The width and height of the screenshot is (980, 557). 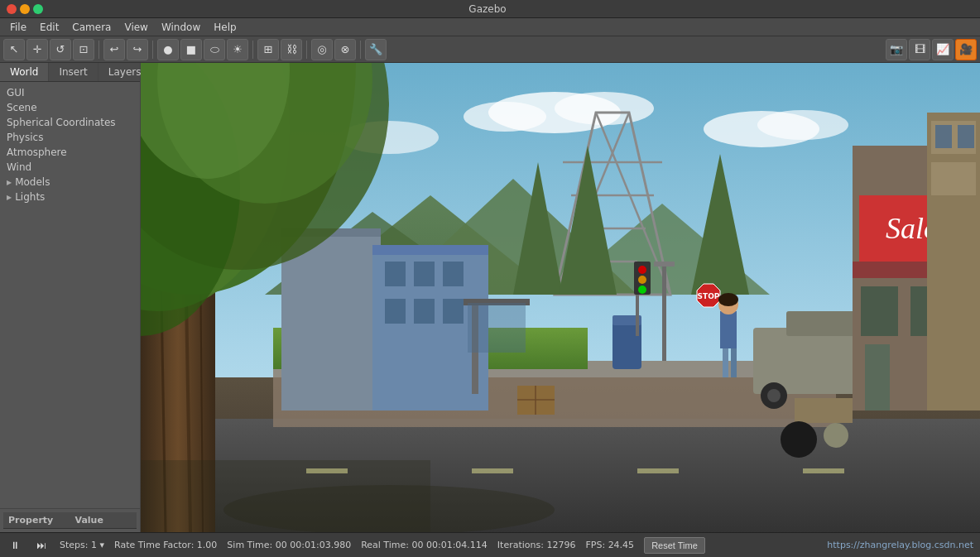 I want to click on tree-atmosphere: Atmosphere, so click(x=70, y=152).